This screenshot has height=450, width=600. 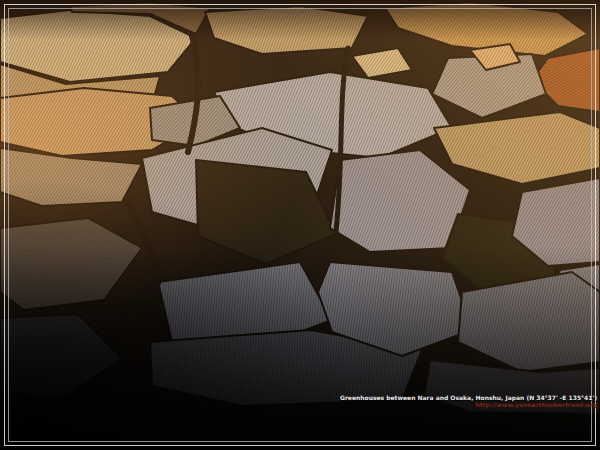 I want to click on caption-text: Greenhouses between Nara and Osaka, Hons…, so click(x=468, y=398).